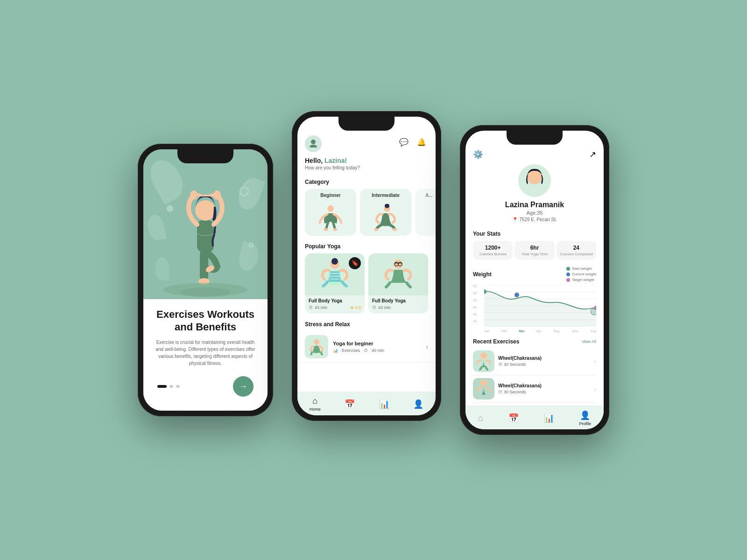  What do you see at coordinates (535, 371) in the screenshot?
I see `recent-section: Recent Exercises View All` at bounding box center [535, 371].